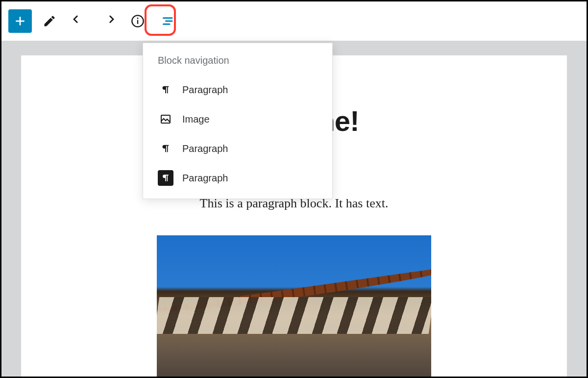 The width and height of the screenshot is (588, 378). Describe the element at coordinates (167, 21) in the screenshot. I see `outline-icon` at that location.